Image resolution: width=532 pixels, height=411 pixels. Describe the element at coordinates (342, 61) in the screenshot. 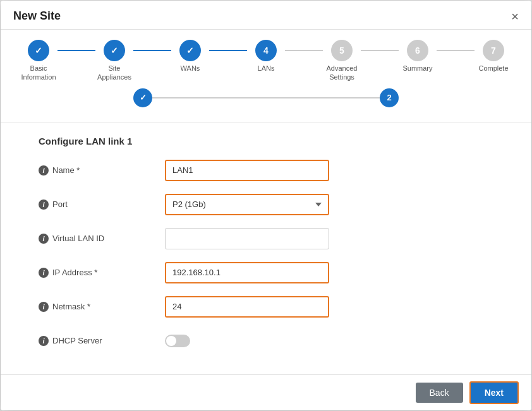

I see `step-5: 5 AdvancedSettings` at that location.